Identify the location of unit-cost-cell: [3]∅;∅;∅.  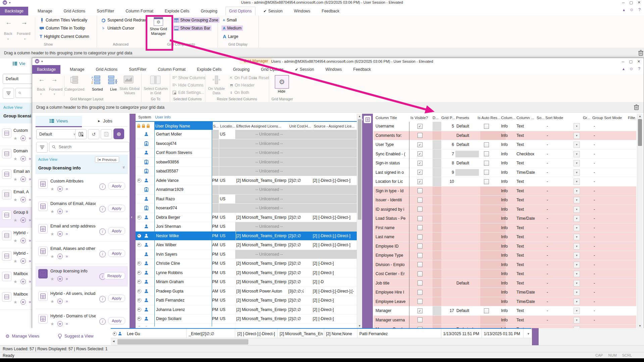
(296, 291).